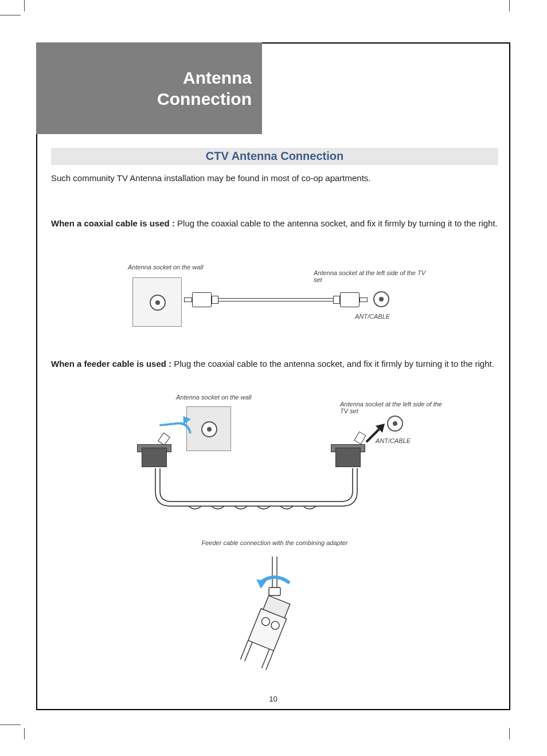  Describe the element at coordinates (291, 458) in the screenshot. I see `diagram-feeder: Antenna socket on the wall Antenna socke…` at that location.